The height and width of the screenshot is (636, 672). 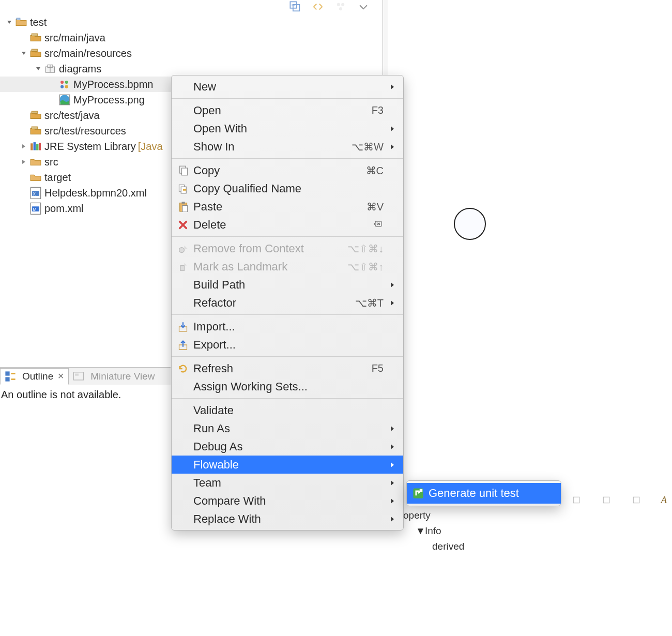 What do you see at coordinates (341, 7) in the screenshot?
I see `filter-icon` at bounding box center [341, 7].